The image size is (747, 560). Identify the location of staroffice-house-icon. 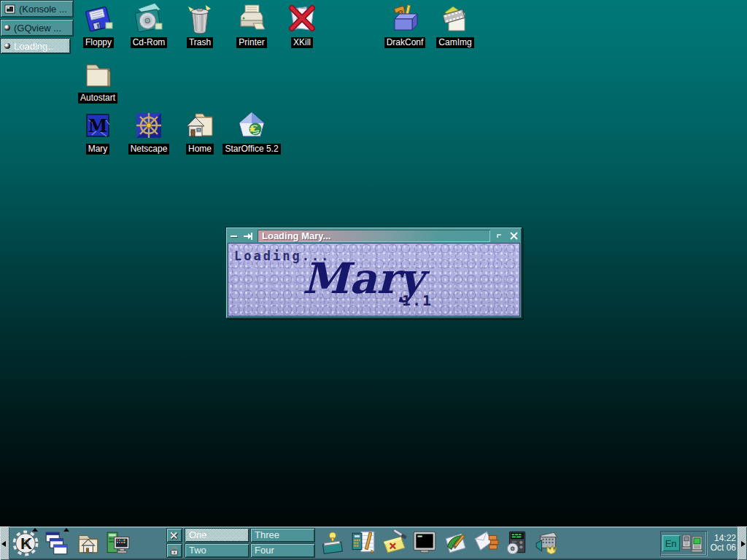
(252, 125).